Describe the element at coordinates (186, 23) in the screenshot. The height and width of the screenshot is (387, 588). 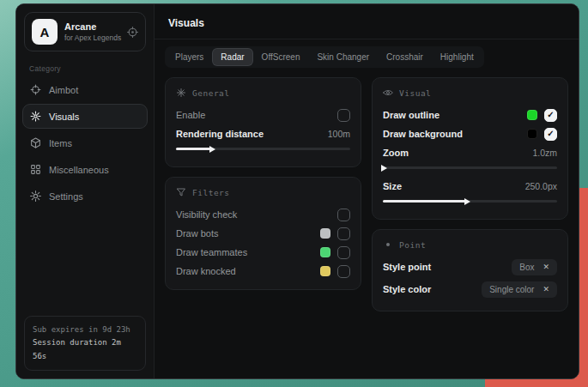
I see `page-title: Visuals` at that location.